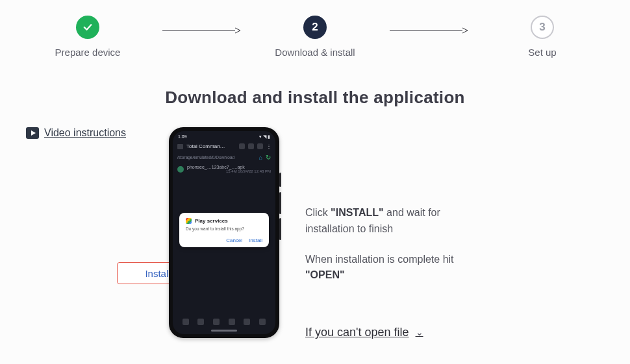 Image resolution: width=630 pixels, height=364 pixels. What do you see at coordinates (224, 157) in the screenshot?
I see `phone-path-row: /storage/emulated/0/Download ⌂ ↻` at bounding box center [224, 157].